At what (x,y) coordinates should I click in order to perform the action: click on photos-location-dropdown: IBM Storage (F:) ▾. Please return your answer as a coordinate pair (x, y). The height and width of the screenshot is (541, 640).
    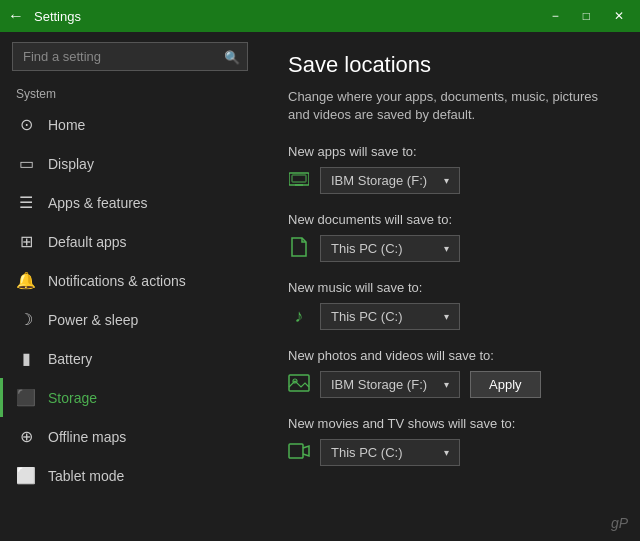
    Looking at the image, I should click on (390, 384).